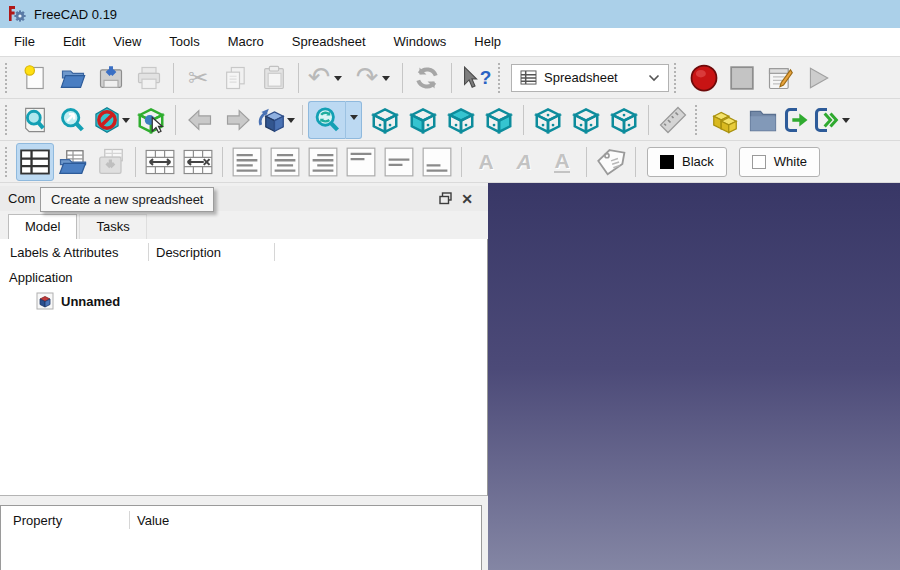 Image resolution: width=900 pixels, height=570 pixels. What do you see at coordinates (499, 120) in the screenshot?
I see `right-view-button` at bounding box center [499, 120].